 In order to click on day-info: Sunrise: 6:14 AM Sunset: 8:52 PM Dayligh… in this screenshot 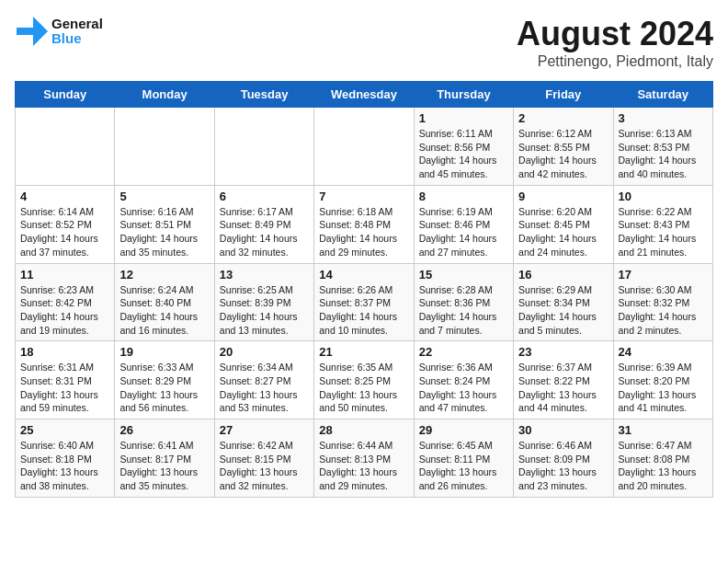, I will do `click(64, 232)`.